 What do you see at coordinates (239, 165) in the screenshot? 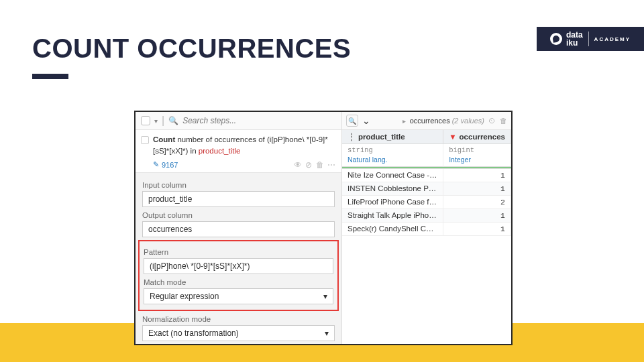
I see `step-meta-row: ✎ 9167 👁 ⊘ 🗑 ⋯` at bounding box center [239, 165].